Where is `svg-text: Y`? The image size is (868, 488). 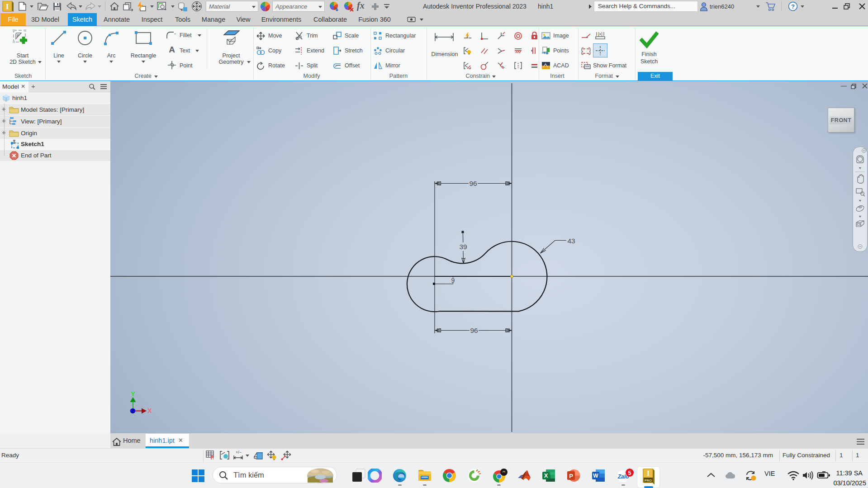
svg-text: Y is located at coordinates (133, 394).